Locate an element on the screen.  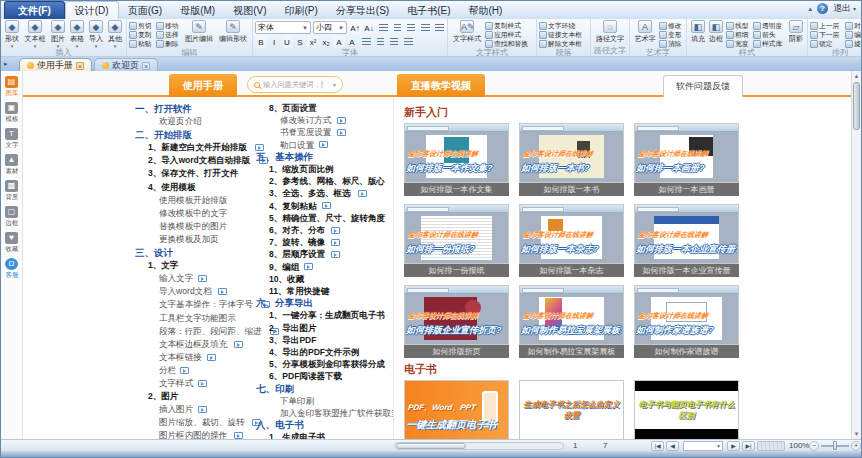
feedback-button: 软件问题反馈 is located at coordinates (703, 86).